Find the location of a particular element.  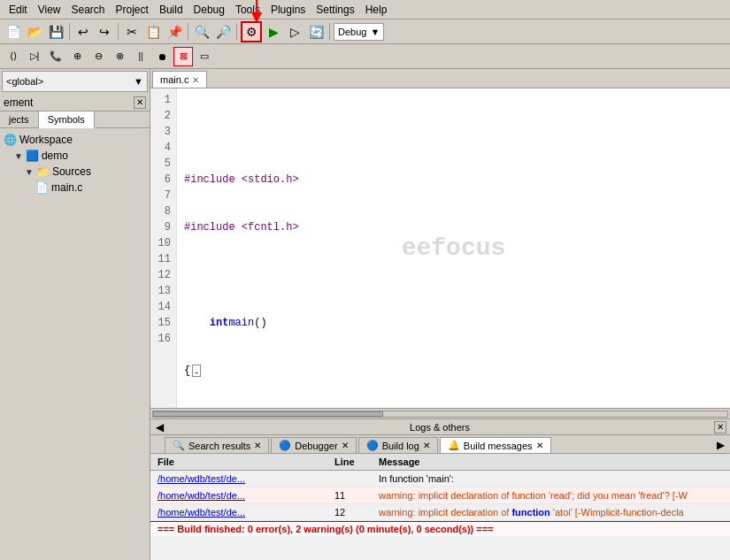

logs-collapse-button: ◀ is located at coordinates (159, 427).